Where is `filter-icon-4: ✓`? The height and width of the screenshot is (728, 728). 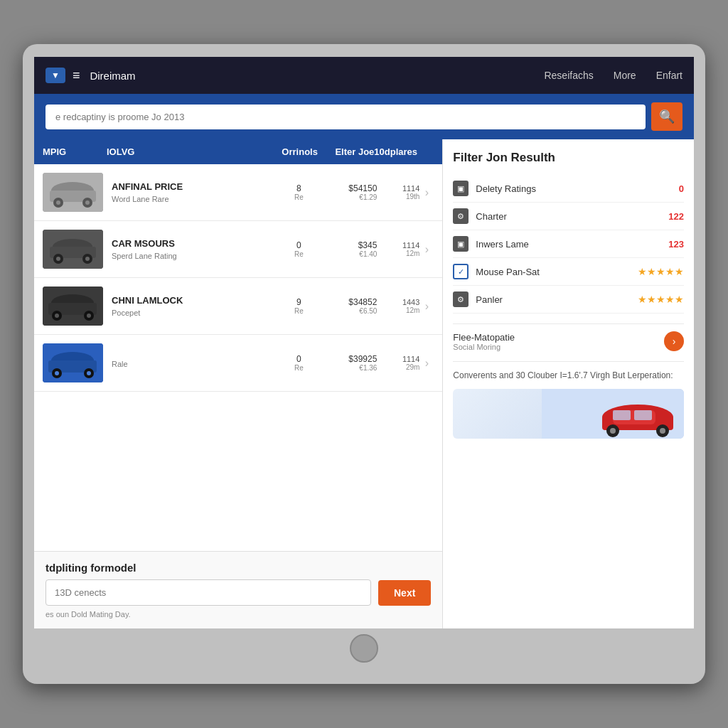 filter-icon-4: ✓ is located at coordinates (461, 272).